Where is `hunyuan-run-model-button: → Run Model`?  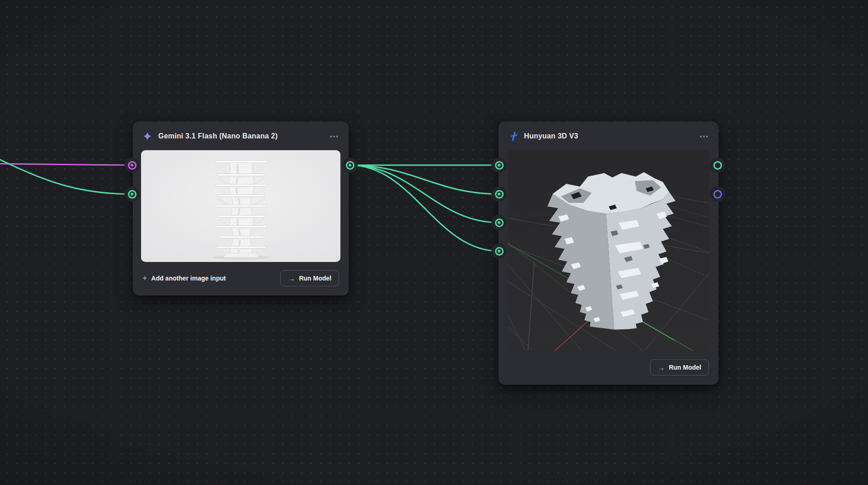
hunyuan-run-model-button: → Run Model is located at coordinates (679, 367).